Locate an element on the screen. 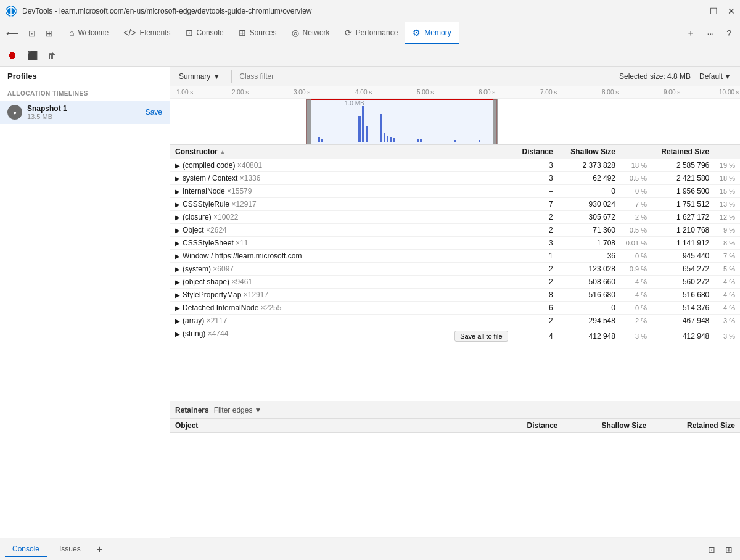 The height and width of the screenshot is (560, 740). maximize-btn: ☐ is located at coordinates (714, 11).